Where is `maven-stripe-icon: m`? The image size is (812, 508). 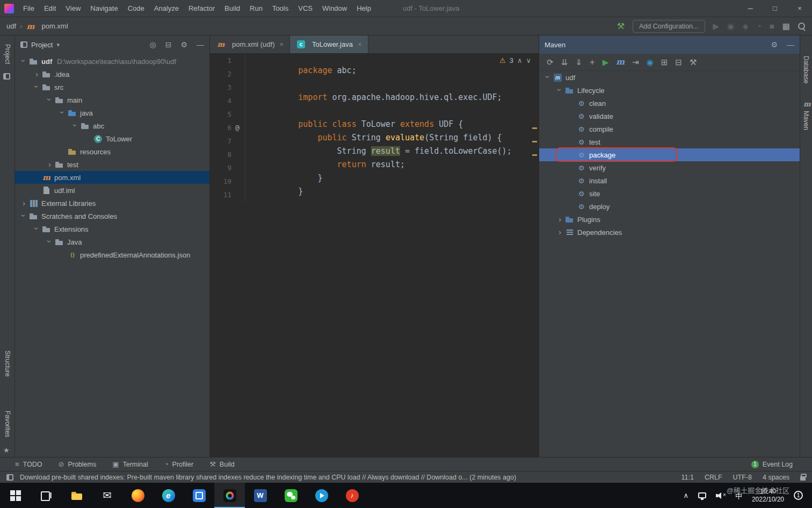 maven-stripe-icon: m is located at coordinates (807, 104).